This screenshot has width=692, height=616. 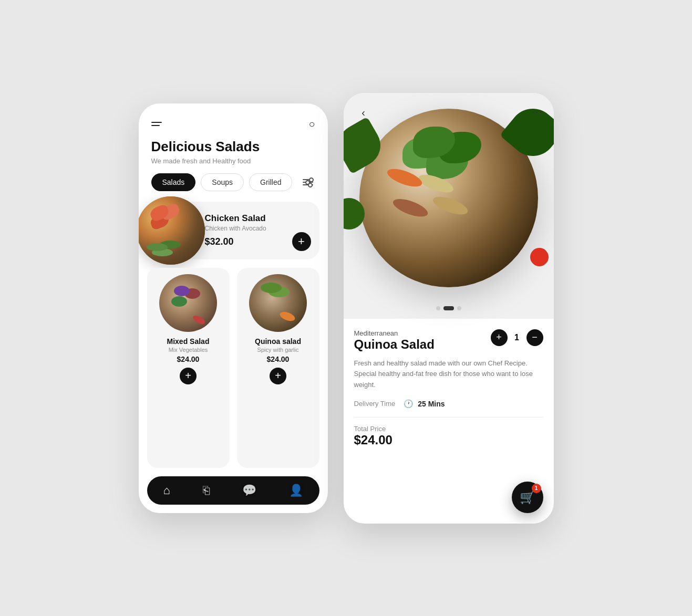 What do you see at coordinates (278, 368) in the screenshot?
I see `grid-card-quinoa: Quinoa salad Spicy with garlic $24.00 +` at bounding box center [278, 368].